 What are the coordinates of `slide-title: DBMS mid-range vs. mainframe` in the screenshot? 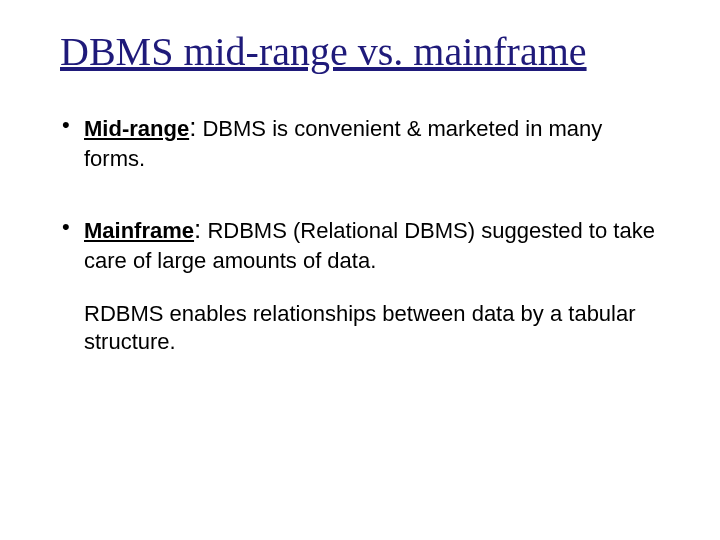 It's located at (360, 52).